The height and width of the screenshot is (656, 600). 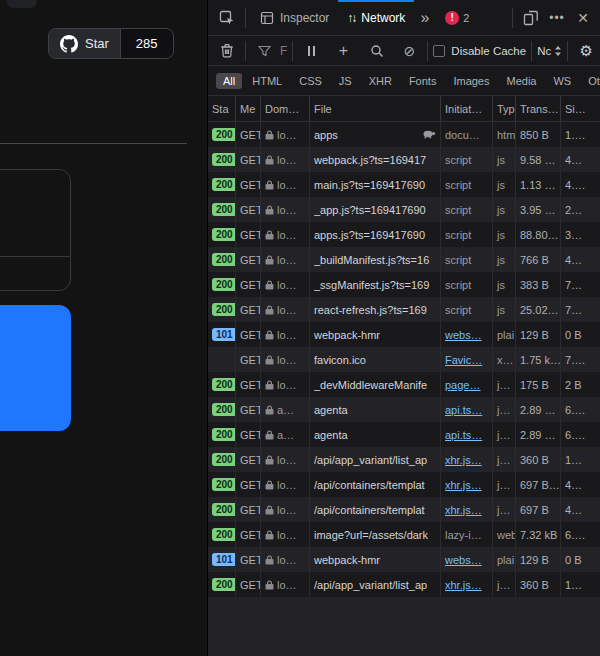 What do you see at coordinates (404, 234) in the screenshot?
I see `network-request-row: 200GETlo…apps.js?ts=169417690scriptjs88.…` at bounding box center [404, 234].